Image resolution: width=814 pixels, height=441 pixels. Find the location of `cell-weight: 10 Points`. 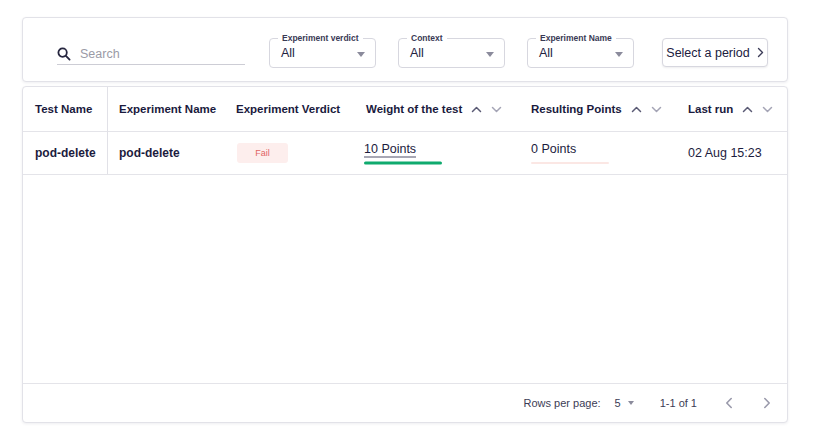

cell-weight: 10 Points is located at coordinates (403, 154).